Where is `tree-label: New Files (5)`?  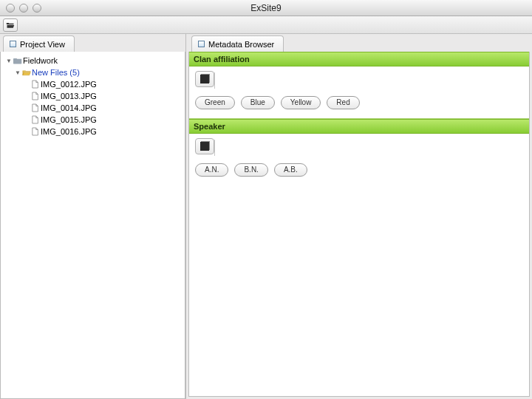
tree-label: New Files (5) is located at coordinates (56, 72).